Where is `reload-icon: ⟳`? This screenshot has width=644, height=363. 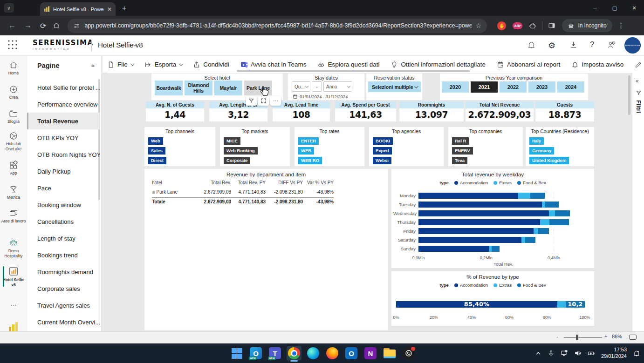 reload-icon: ⟳ is located at coordinates (43, 26).